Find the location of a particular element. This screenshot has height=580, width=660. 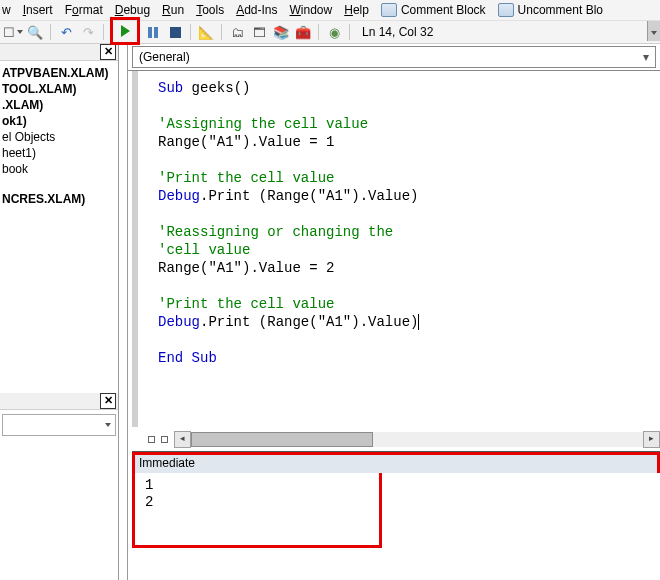

immediate-window-body: 1 2 is located at coordinates (257, 510).